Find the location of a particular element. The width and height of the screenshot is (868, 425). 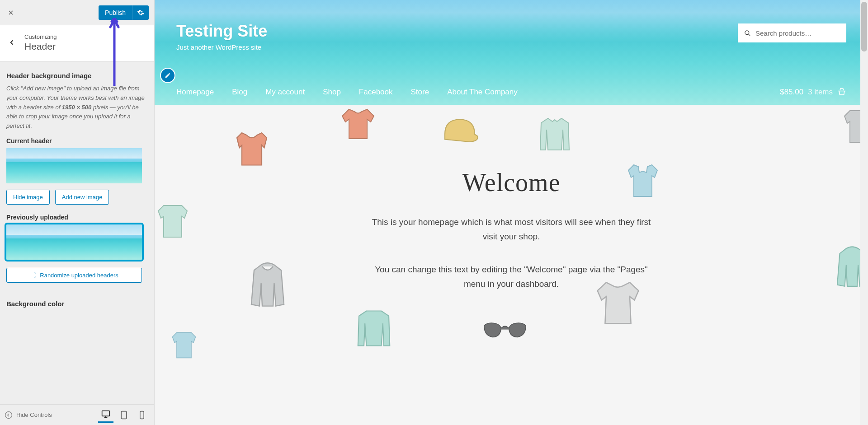

nav-item: About The Company is located at coordinates (482, 92).